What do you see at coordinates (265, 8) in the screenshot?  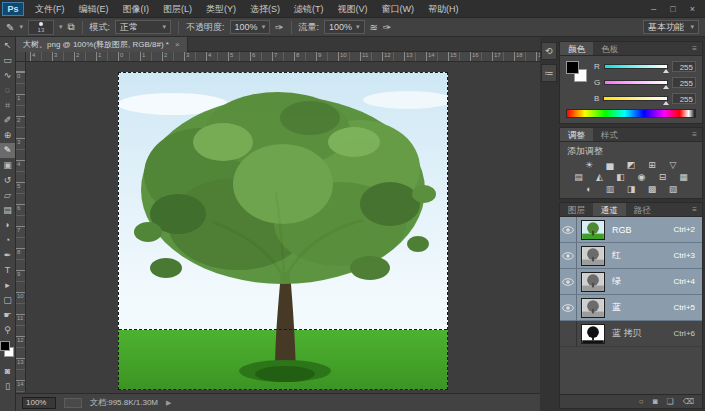 I see `menu-item-5: 选择(S)` at bounding box center [265, 8].